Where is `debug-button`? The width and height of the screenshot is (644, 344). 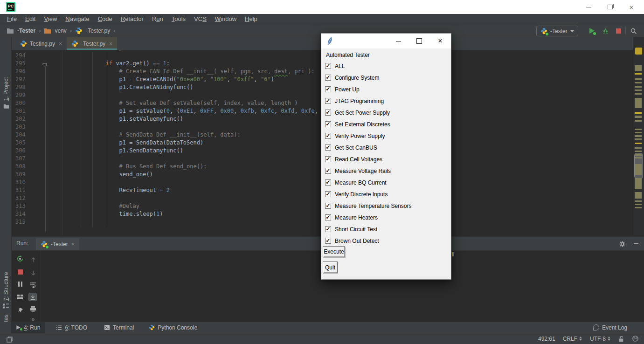 debug-button is located at coordinates (605, 31).